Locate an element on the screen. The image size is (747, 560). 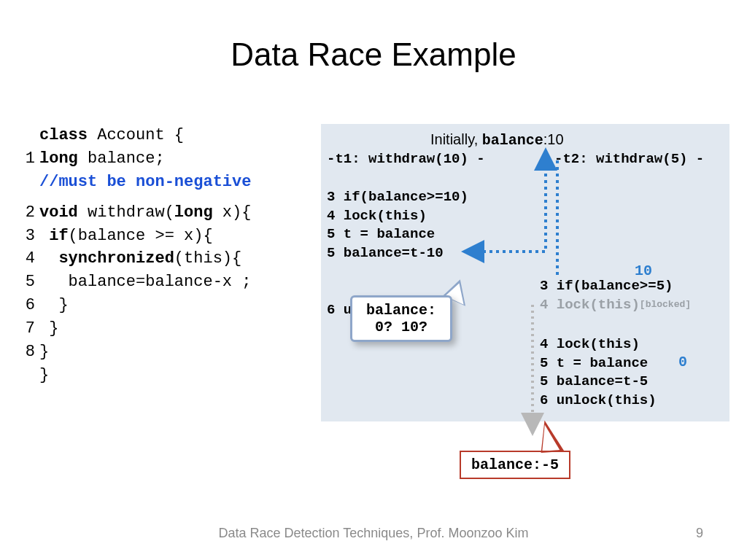
red-callout-tail-inner-icon is located at coordinates (550, 438).